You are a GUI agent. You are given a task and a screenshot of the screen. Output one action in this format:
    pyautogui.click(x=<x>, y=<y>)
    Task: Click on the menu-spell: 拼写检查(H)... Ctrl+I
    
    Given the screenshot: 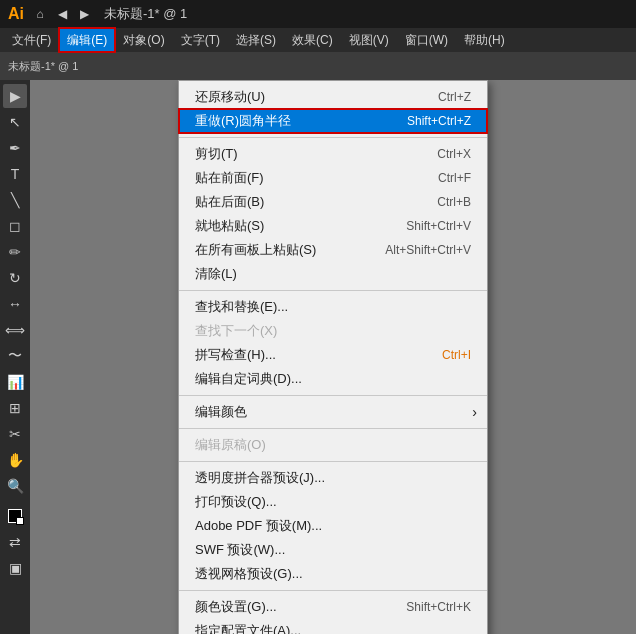 What is the action you would take?
    pyautogui.click(x=333, y=355)
    